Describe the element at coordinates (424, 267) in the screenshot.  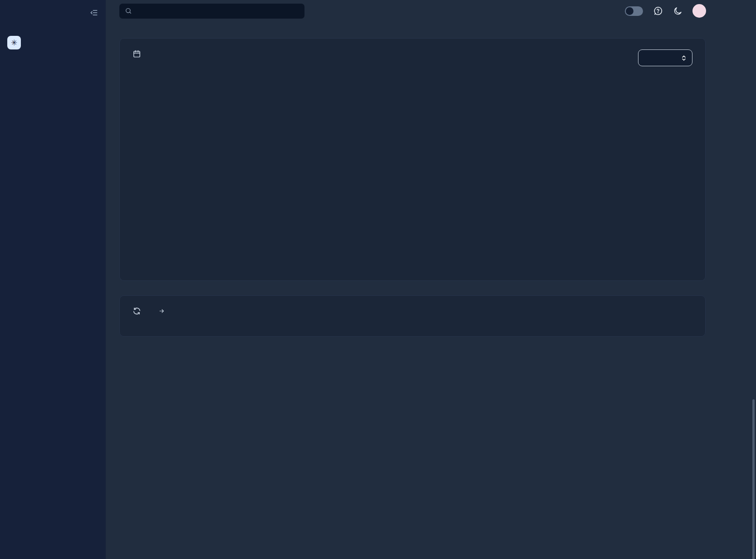
I see `chart-x-axis` at that location.